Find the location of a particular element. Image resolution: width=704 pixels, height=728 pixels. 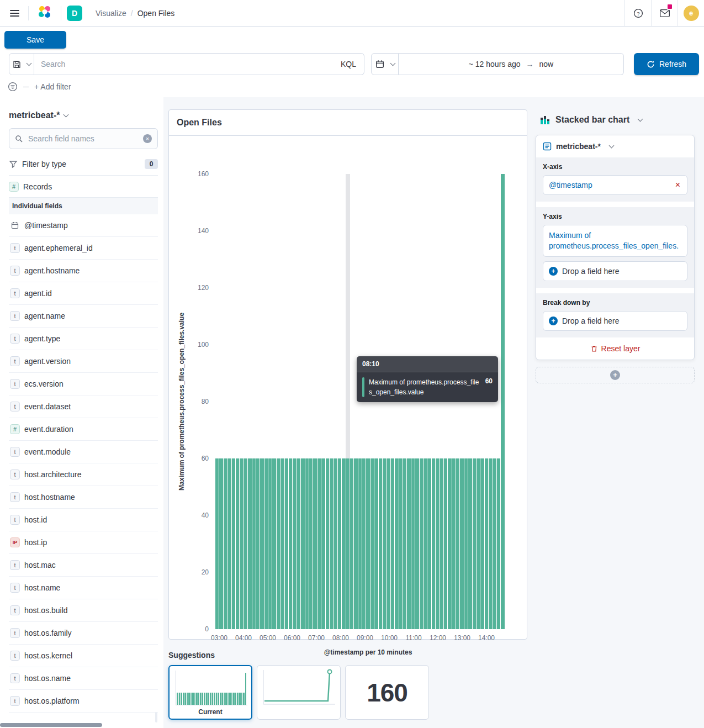

add-filter-button: + Add filter is located at coordinates (53, 87).